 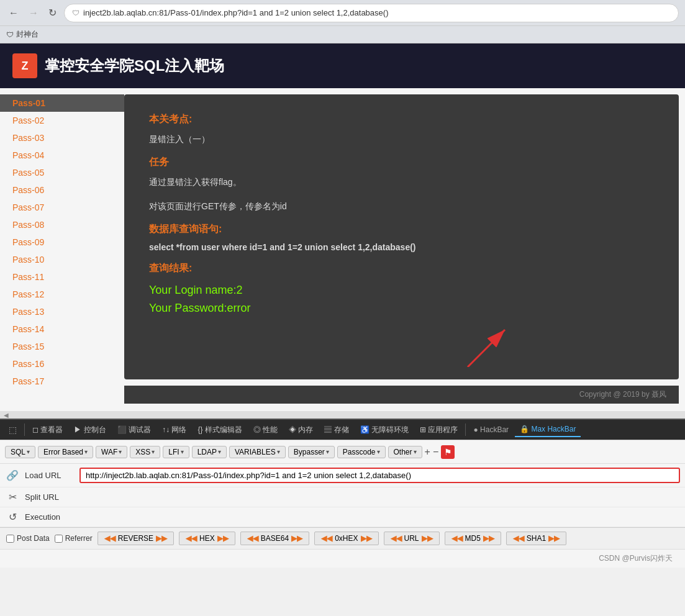 I want to click on hackbar-sql-btn: SQL ▾, so click(x=20, y=452).